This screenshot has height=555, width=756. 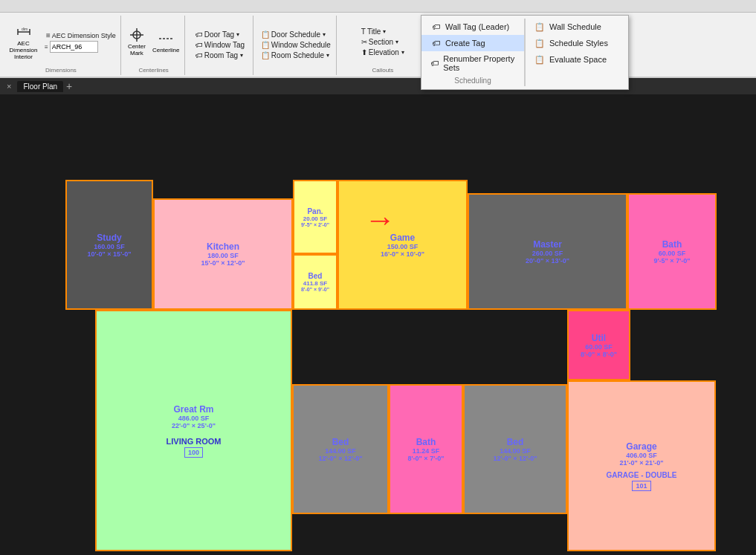 What do you see at coordinates (547, 261) in the screenshot?
I see `master-dim: 20'-0" × 13'-0"` at bounding box center [547, 261].